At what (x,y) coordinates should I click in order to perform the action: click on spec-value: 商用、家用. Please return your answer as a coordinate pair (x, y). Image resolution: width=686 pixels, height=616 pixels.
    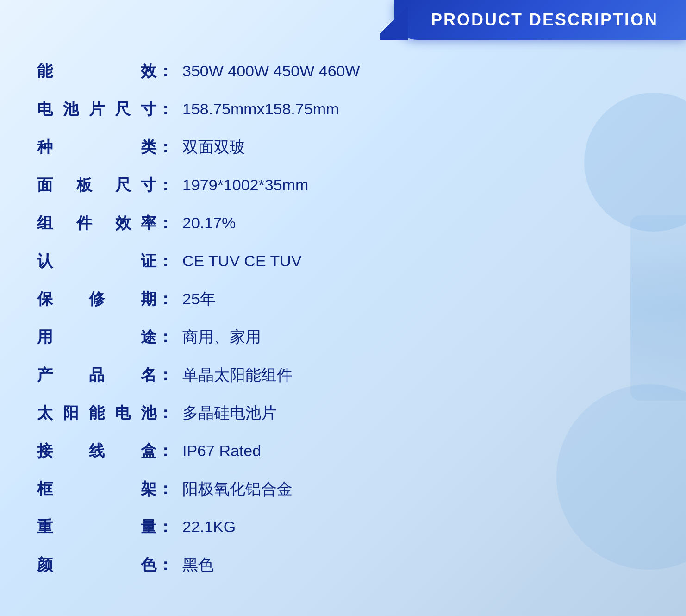
    Looking at the image, I should click on (222, 337).